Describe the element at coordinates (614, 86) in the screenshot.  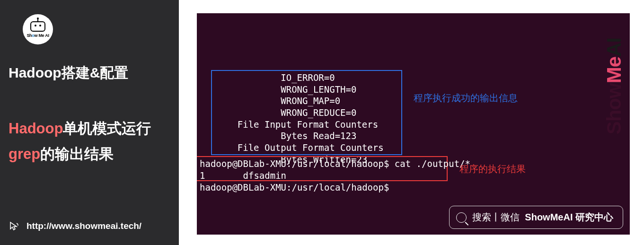
I see `watermark: ShowMeAI` at that location.